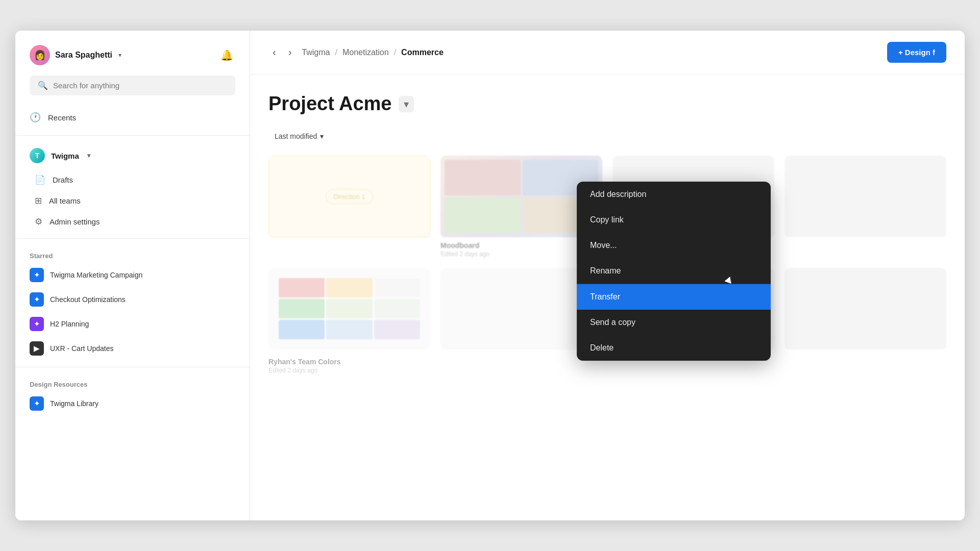 Image resolution: width=980 pixels, height=551 pixels. What do you see at coordinates (395, 53) in the screenshot?
I see `breadcrumb-sep-2: /` at bounding box center [395, 53].